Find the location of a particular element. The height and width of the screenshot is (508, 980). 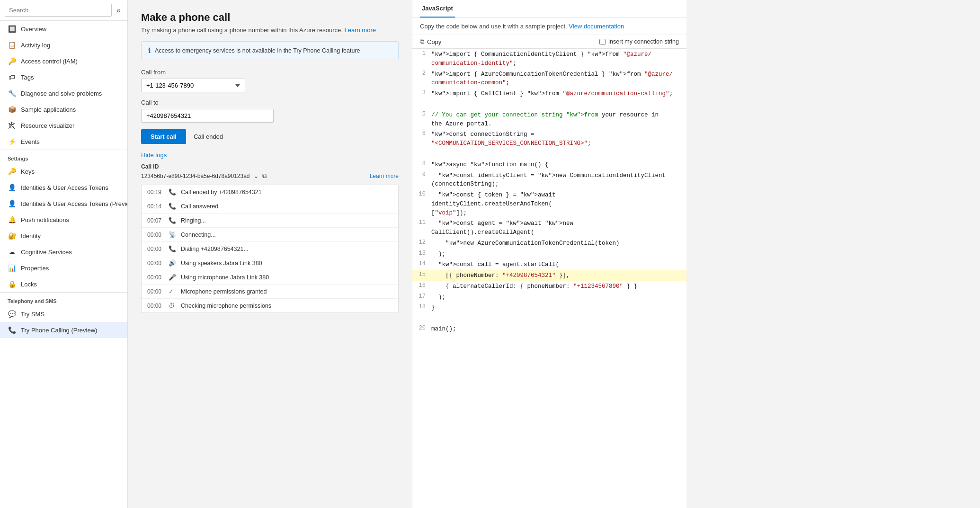

log-icon: 🎤 is located at coordinates (172, 277).